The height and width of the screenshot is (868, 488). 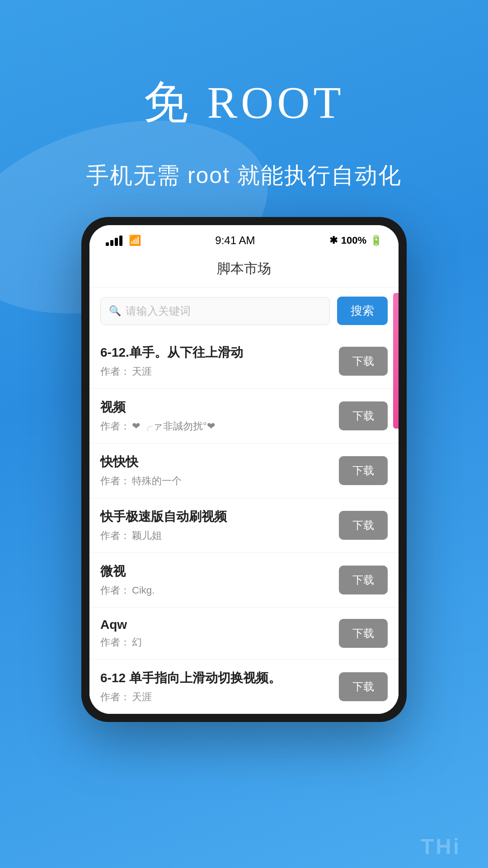 What do you see at coordinates (143, 590) in the screenshot?
I see `author-name: Cikg.` at bounding box center [143, 590].